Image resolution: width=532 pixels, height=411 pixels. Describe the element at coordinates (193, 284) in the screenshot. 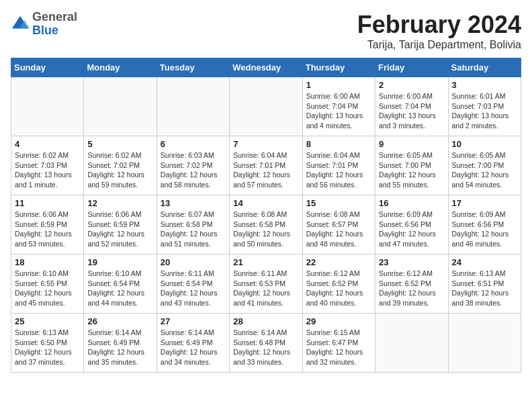

I see `calendar-cell: 20Sunrise: 6:11 AM Sunset: 6:54 PM Dayli…` at that location.